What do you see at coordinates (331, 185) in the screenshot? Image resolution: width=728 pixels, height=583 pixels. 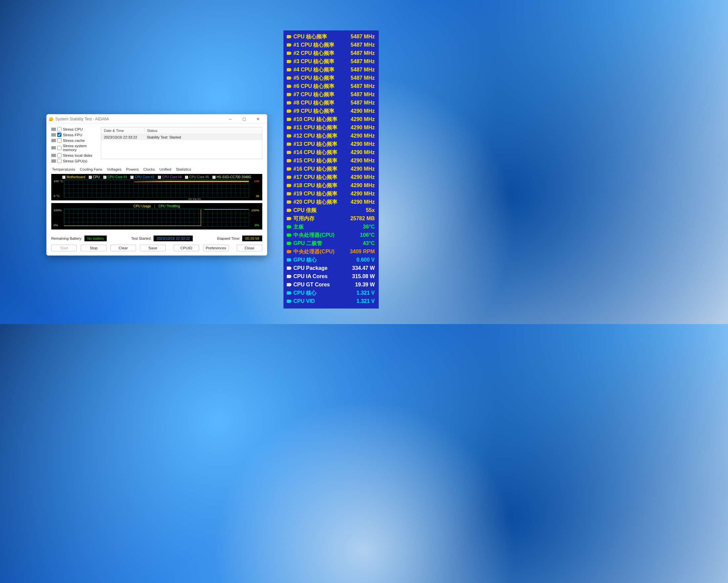 I see `osd-row: #18 CPU 核心频率4290 MHz` at bounding box center [331, 185].